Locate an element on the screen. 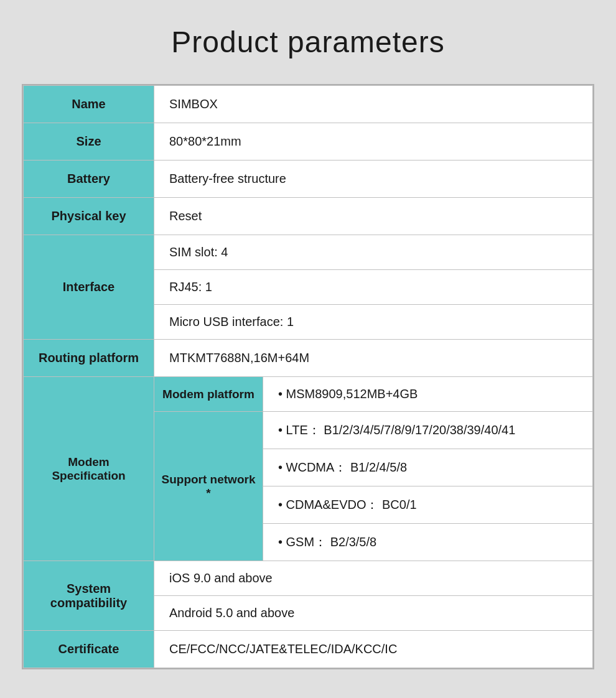 Image resolution: width=616 pixels, height=698 pixels. label-battery: Battery is located at coordinates (89, 179).